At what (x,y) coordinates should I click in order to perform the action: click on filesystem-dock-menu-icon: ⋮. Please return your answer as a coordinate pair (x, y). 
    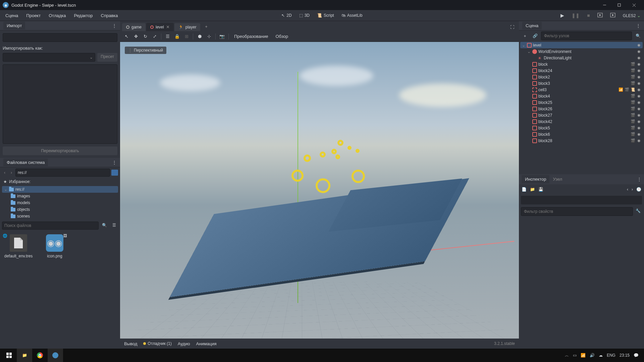
    Looking at the image, I should click on (114, 163).